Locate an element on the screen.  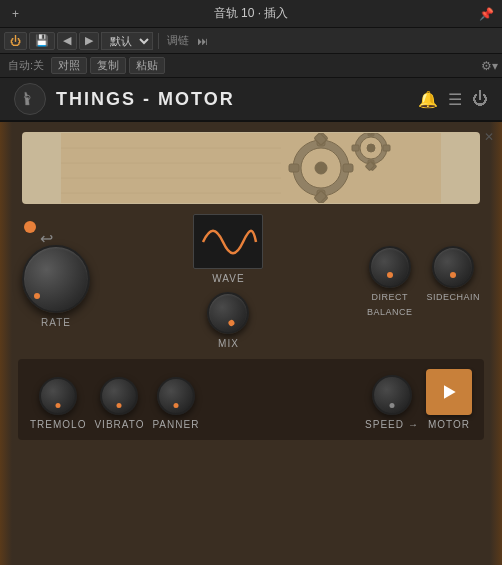
plugin-header: THINGS - MOTOR 🔔 ☰ ⏻ is located at coordinates (251, 100).